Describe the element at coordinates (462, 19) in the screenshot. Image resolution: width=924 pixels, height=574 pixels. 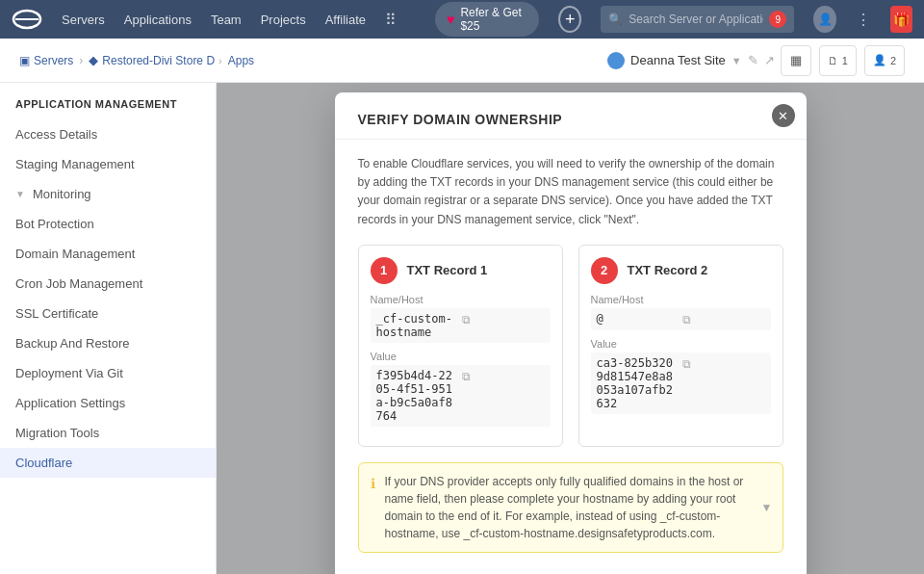
I see `top-navigation: Servers Applications Team Projects Affil…` at that location.